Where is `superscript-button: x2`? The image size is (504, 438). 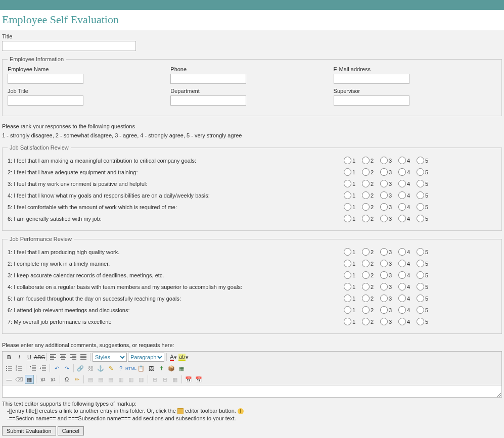 superscript-button: x2 is located at coordinates (53, 379).